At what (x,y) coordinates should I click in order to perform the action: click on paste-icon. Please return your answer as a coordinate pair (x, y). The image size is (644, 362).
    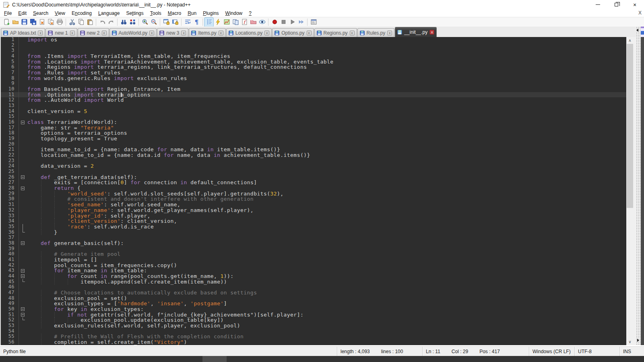
    Looking at the image, I should click on (90, 22).